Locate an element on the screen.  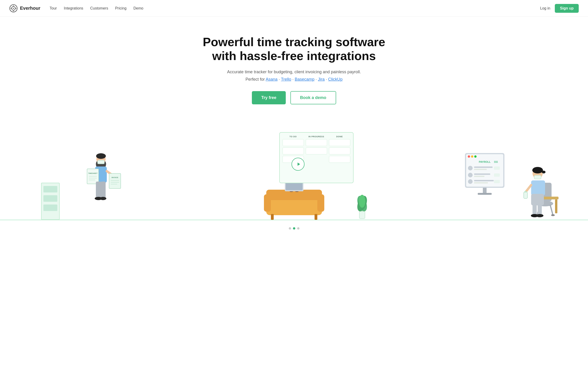
book-demo-button: Book a demo is located at coordinates (313, 98).